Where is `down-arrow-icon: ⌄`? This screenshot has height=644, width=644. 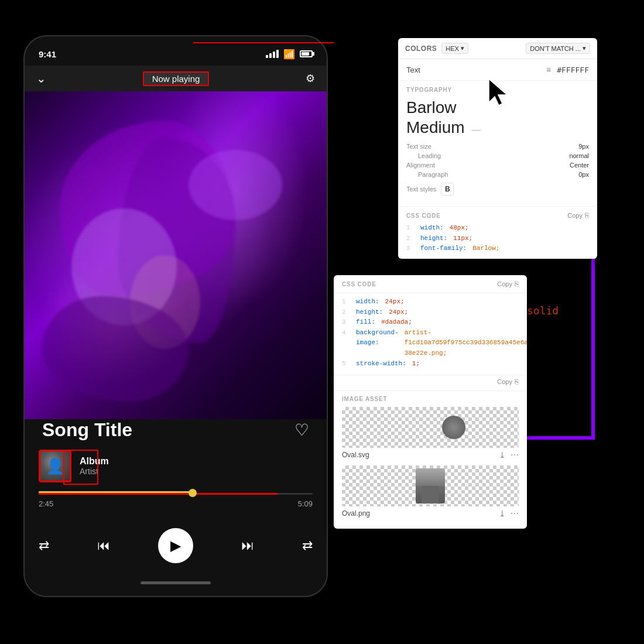
down-arrow-icon: ⌄ is located at coordinates (41, 78).